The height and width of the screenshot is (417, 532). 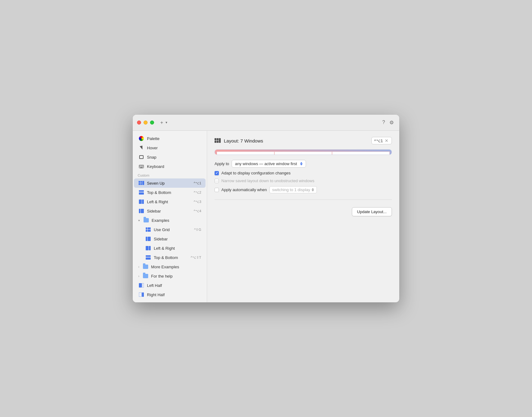 I want to click on traffic-lights, so click(x=146, y=123).